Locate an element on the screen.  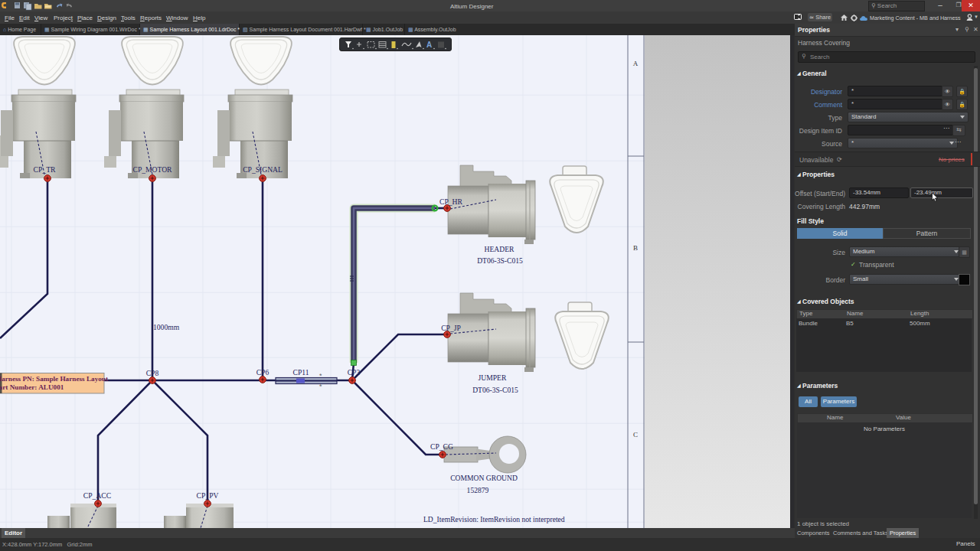
svg-text: CP11 is located at coordinates (302, 372).